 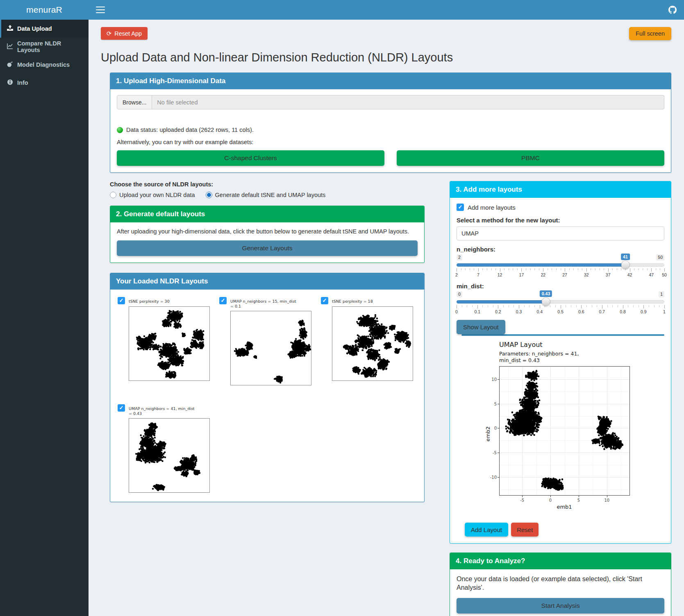 What do you see at coordinates (391, 158) in the screenshot?
I see `example-buttons: C-shaped Clusters PBMC` at bounding box center [391, 158].